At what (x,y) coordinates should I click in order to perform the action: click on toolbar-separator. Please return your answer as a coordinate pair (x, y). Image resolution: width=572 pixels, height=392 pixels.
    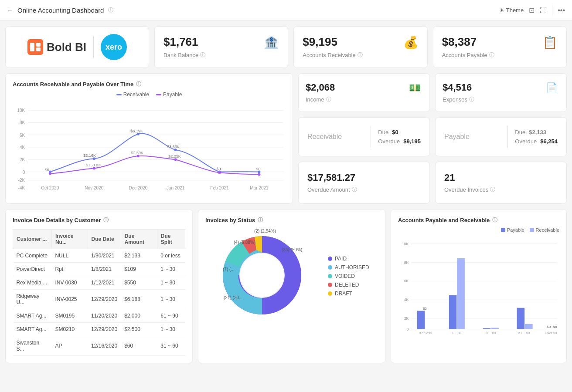
    Looking at the image, I should click on (552, 10).